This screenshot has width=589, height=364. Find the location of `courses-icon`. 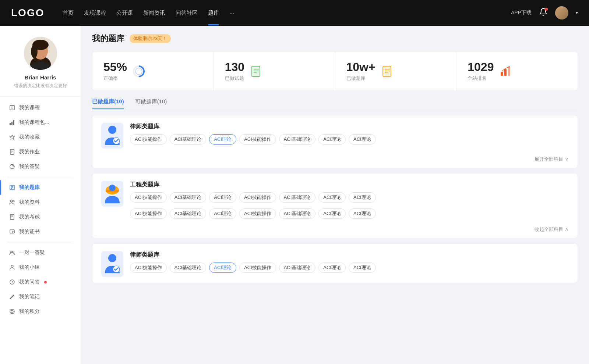

courses-icon is located at coordinates (12, 108).